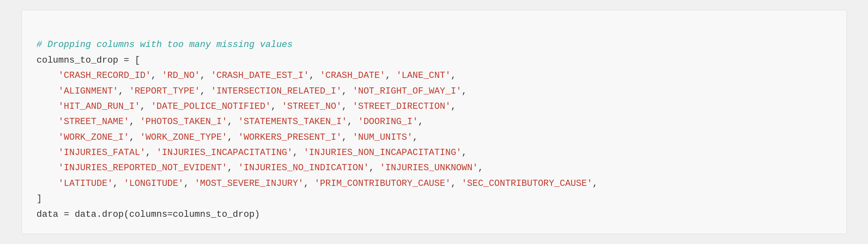 This screenshot has width=868, height=244. Describe the element at coordinates (183, 122) in the screenshot. I see `string-value: 'PHOTOS_TAKEN_I'` at that location.